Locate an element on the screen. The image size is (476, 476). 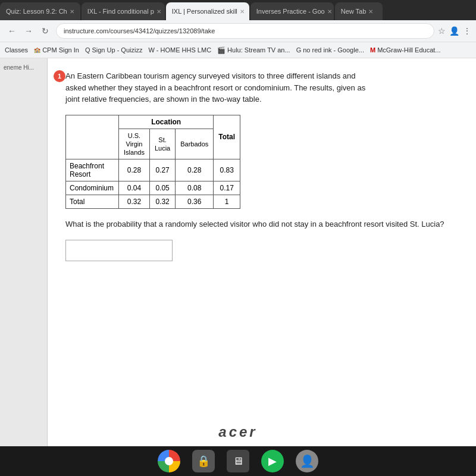
toolbar-icons: ☆ 👤 ⋮ is located at coordinates (455, 31).